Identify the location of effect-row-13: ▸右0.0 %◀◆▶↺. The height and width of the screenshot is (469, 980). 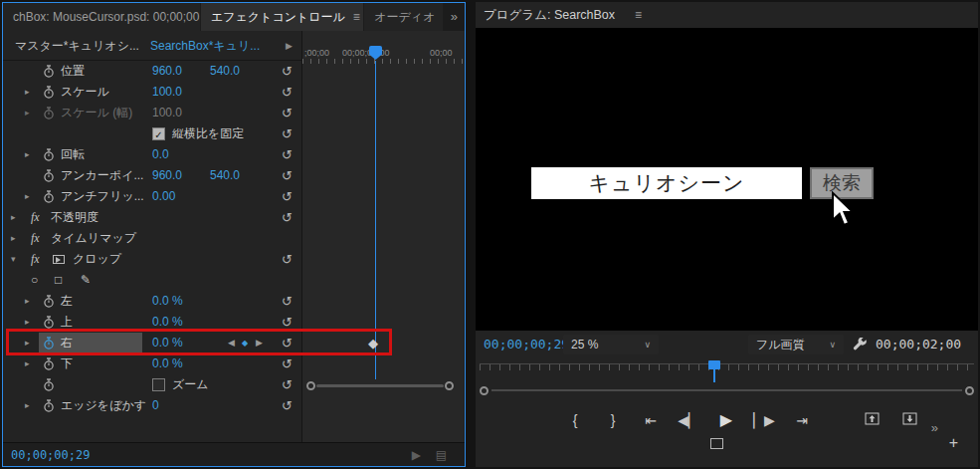
(152, 343).